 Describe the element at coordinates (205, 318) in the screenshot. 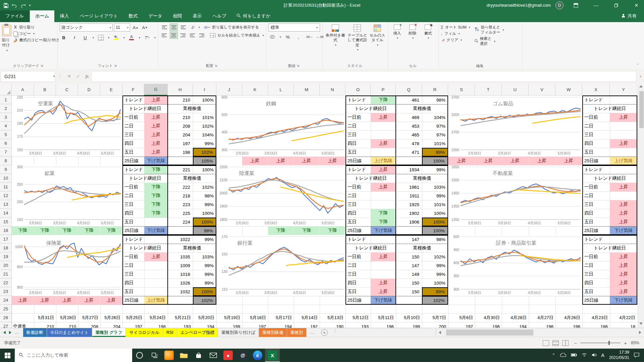

I see `cell-date: 5月20日` at that location.